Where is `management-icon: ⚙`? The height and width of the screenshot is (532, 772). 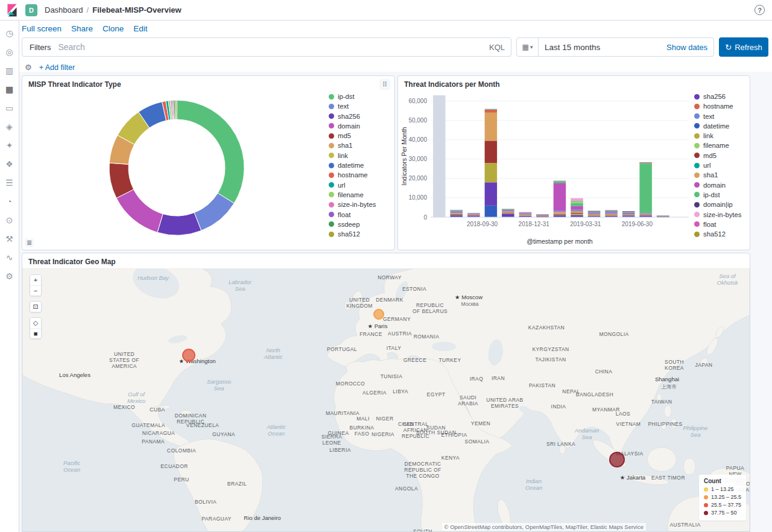
management-icon: ⚙ is located at coordinates (10, 276).